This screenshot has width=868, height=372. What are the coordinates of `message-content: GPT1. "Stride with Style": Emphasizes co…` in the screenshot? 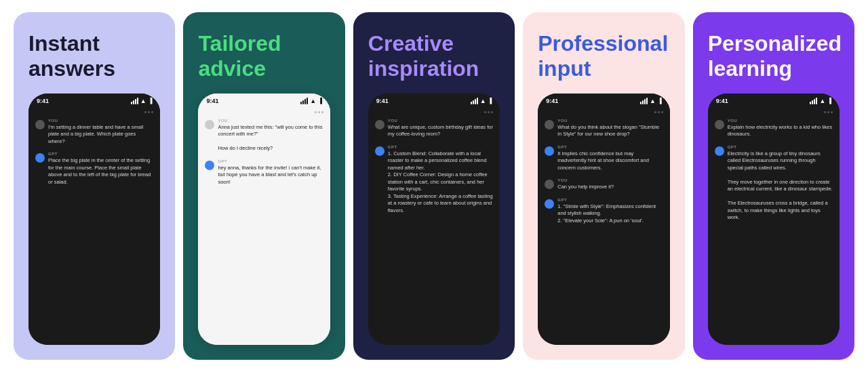 It's located at (610, 211).